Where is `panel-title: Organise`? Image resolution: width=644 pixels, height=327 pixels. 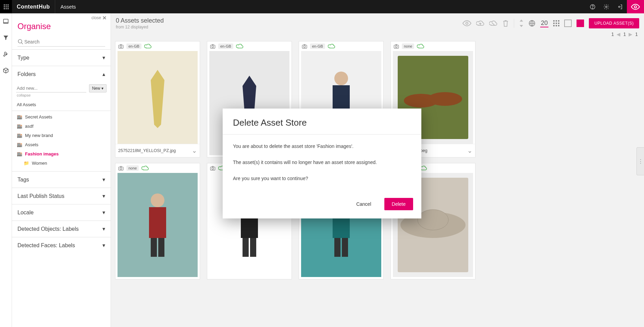
panel-title: Organise is located at coordinates (61, 26).